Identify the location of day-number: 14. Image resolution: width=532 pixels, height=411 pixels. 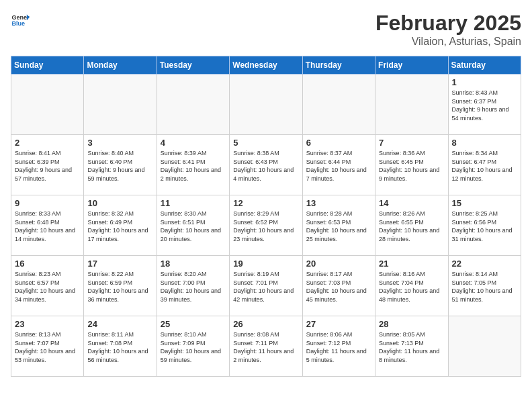
(411, 203).